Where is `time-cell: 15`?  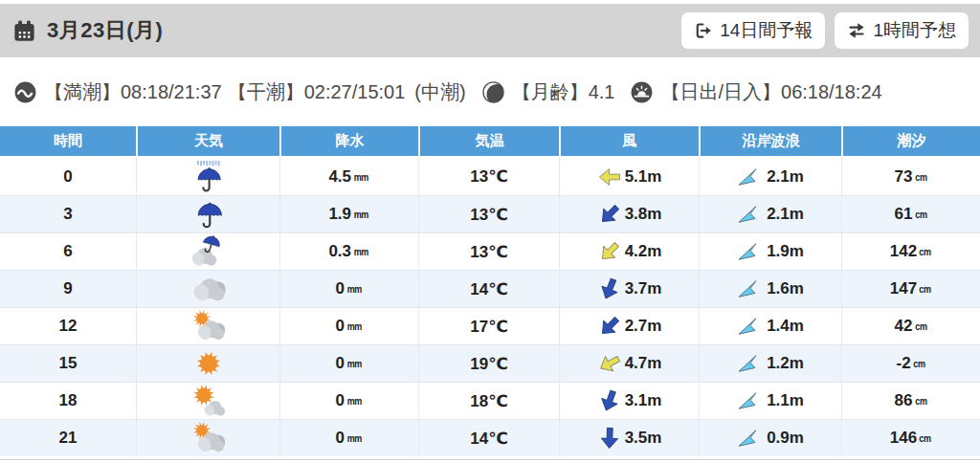 time-cell: 15 is located at coordinates (68, 364).